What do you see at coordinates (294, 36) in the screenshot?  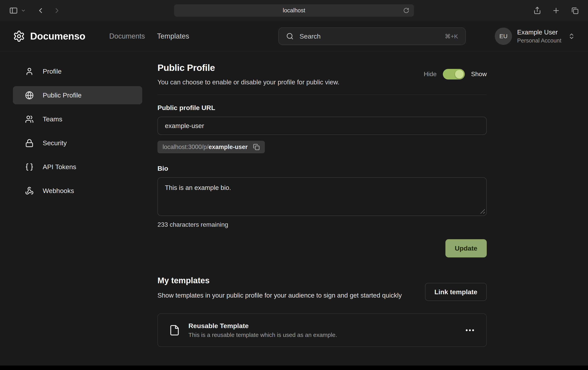 I see `app-header: Documenso Documents Templates Search ⌘+K…` at bounding box center [294, 36].